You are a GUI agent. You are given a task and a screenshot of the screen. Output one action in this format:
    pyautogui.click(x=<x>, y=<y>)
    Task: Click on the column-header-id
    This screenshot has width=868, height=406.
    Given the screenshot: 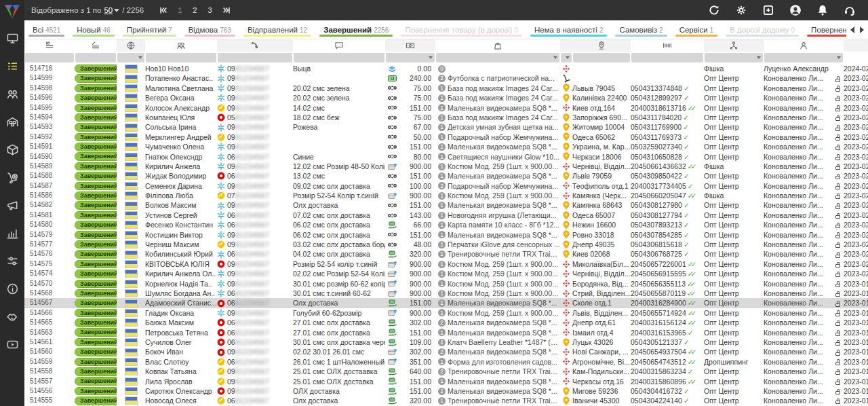 What is the action you would take?
    pyautogui.click(x=50, y=45)
    